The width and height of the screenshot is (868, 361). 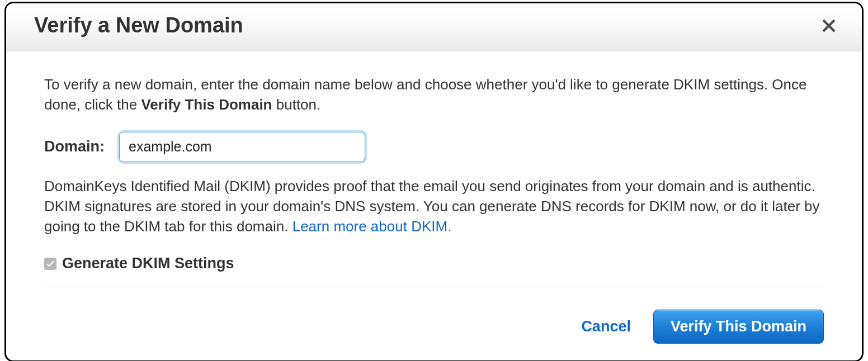 What do you see at coordinates (296, 104) in the screenshot?
I see `intro-suffix: button.` at bounding box center [296, 104].